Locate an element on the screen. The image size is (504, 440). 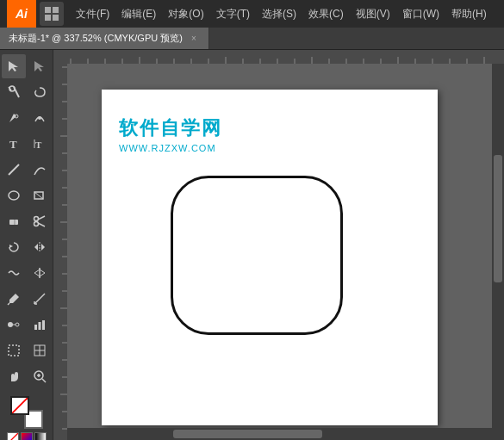
fill-color-box is located at coordinates (20, 406).